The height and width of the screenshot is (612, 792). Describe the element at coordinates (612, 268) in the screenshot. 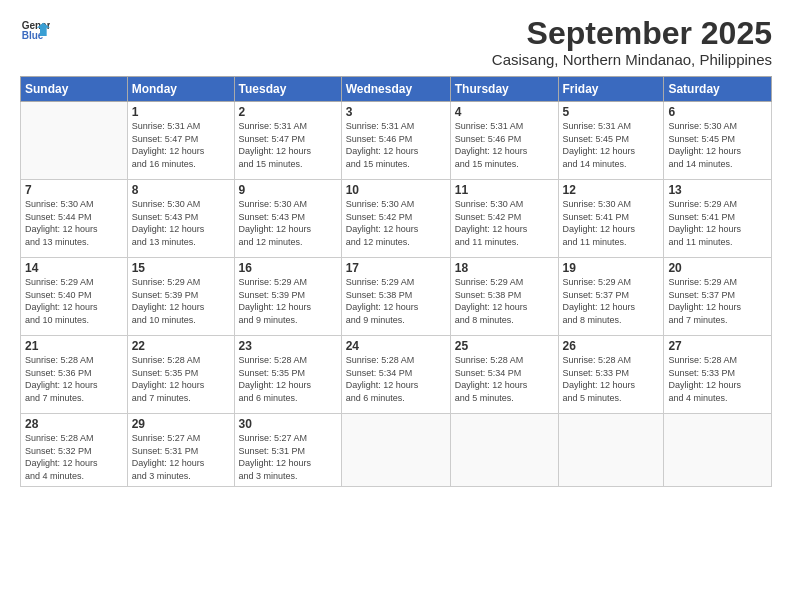

I see `day-number: 19` at that location.